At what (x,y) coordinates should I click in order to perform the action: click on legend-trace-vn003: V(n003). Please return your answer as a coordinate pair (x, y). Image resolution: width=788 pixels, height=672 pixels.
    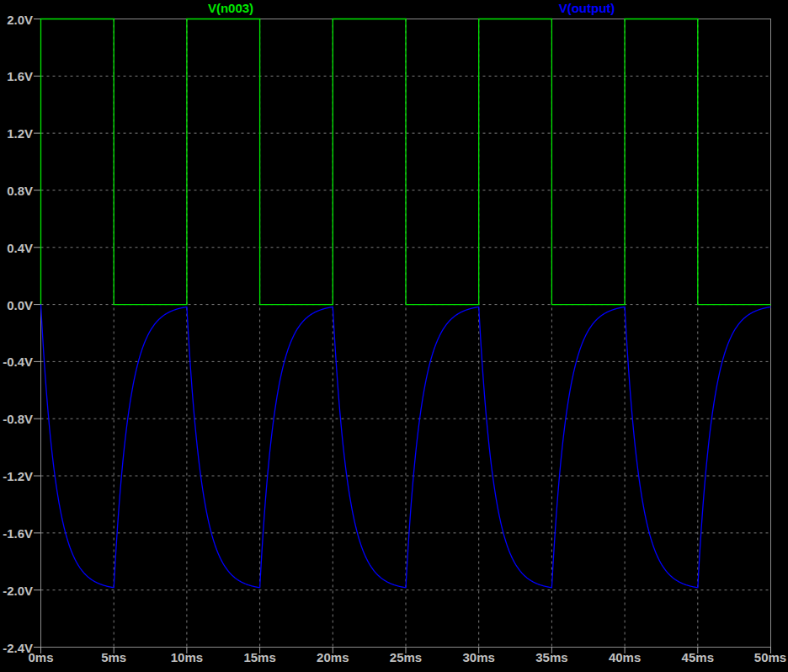
    Looking at the image, I should click on (231, 8).